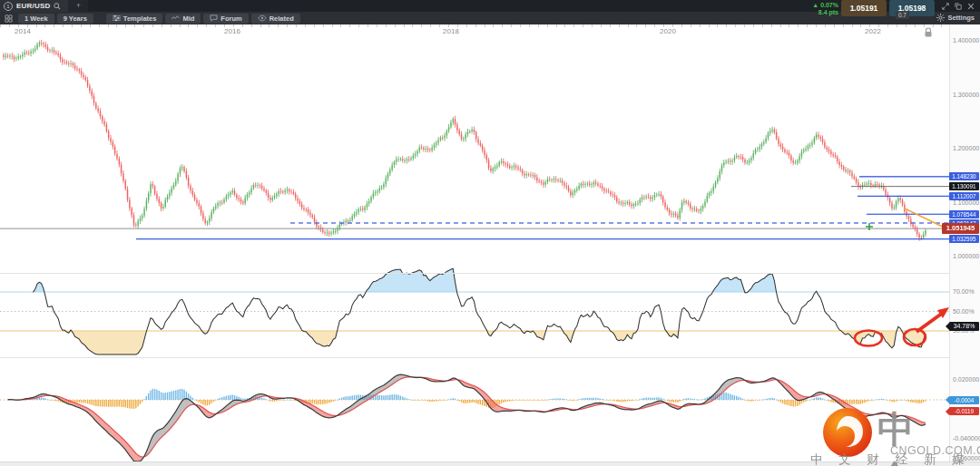 The image size is (980, 466). What do you see at coordinates (956, 18) in the screenshot?
I see `settings-button: Settings` at bounding box center [956, 18].